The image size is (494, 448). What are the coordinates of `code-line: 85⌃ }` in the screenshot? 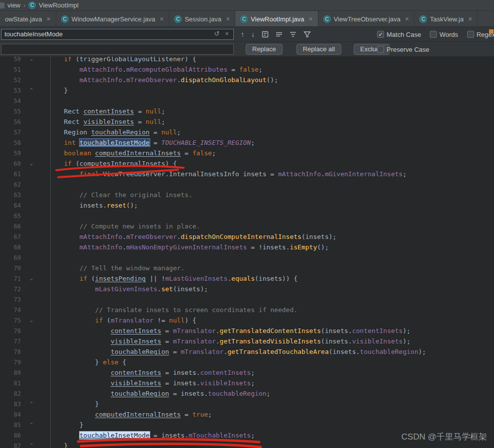 It's located at (247, 425).